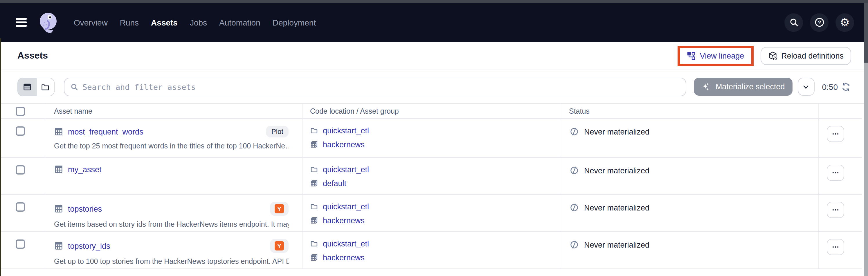  I want to click on table-row: topstory_ids Y Get up to 100 top stories…, so click(431, 250).